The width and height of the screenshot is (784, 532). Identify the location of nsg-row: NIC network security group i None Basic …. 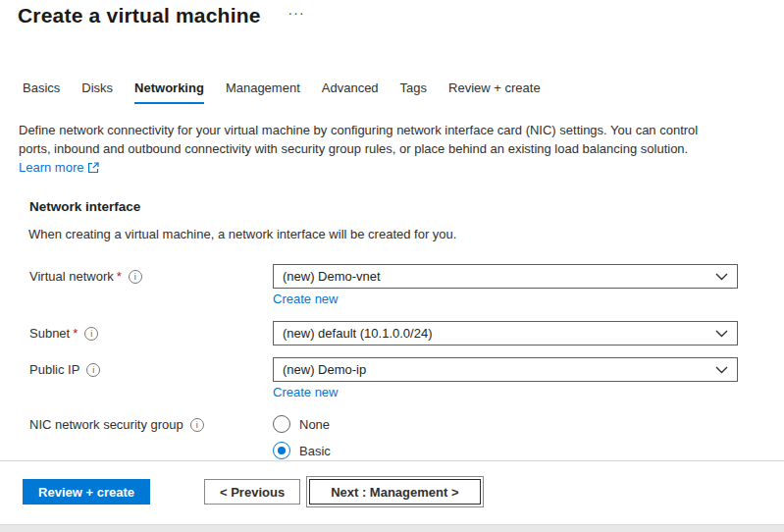
(406, 436).